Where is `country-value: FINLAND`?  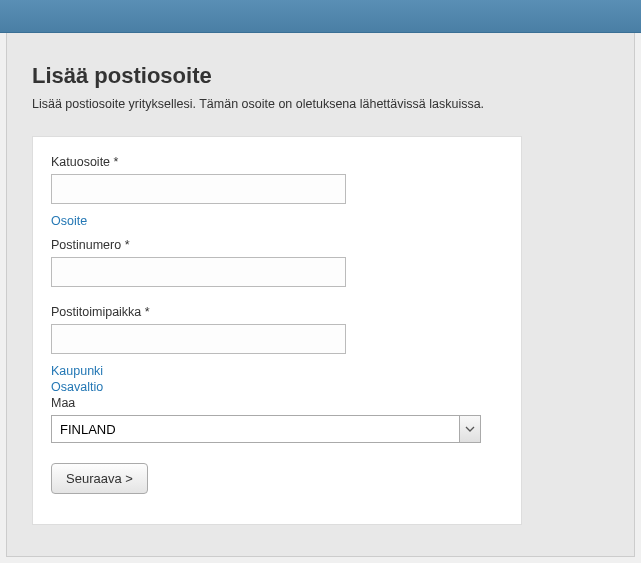
country-value: FINLAND is located at coordinates (88, 430).